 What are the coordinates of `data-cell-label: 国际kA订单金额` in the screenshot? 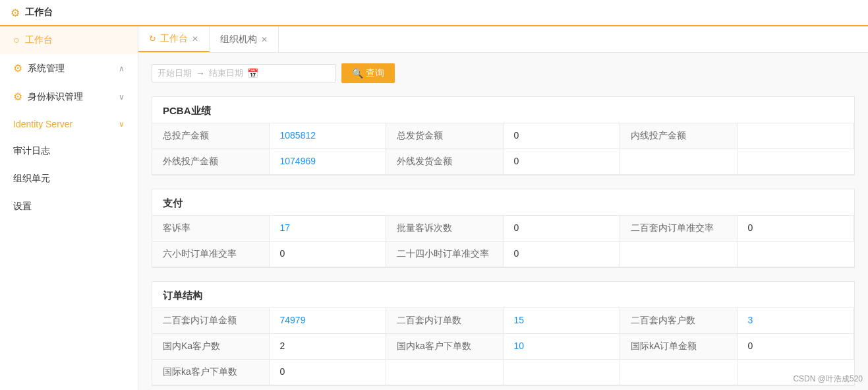 It's located at (679, 347).